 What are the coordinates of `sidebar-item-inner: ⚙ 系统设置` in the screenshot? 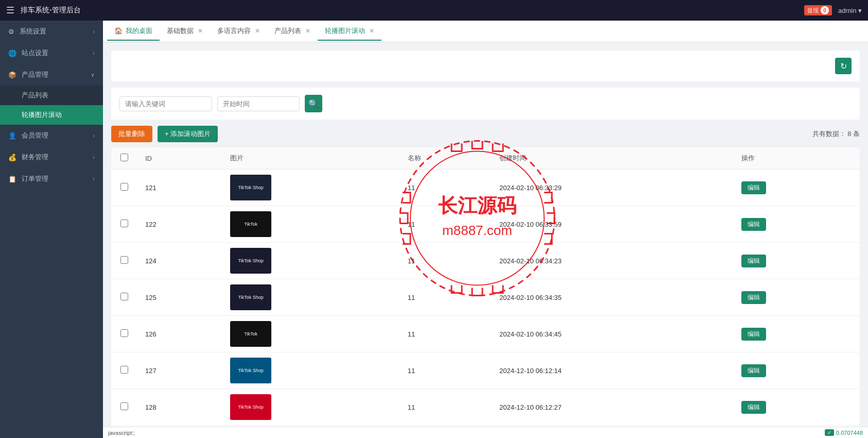 It's located at (27, 31).